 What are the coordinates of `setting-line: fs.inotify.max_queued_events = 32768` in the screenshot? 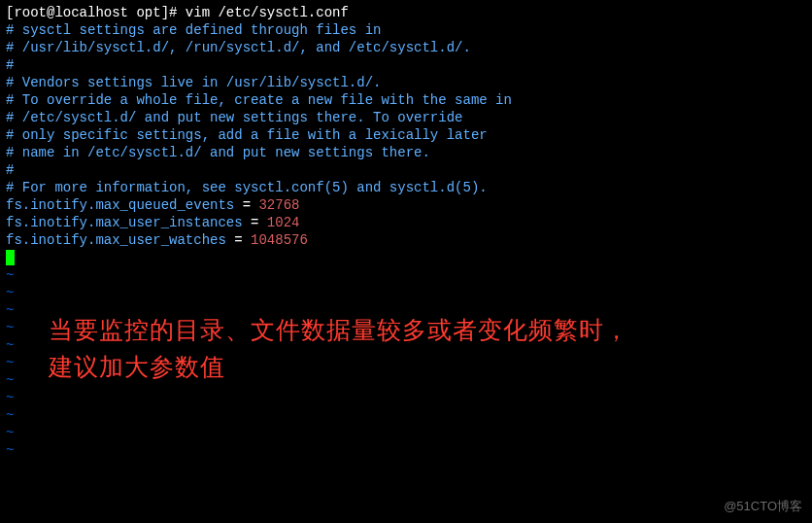 It's located at (406, 205).